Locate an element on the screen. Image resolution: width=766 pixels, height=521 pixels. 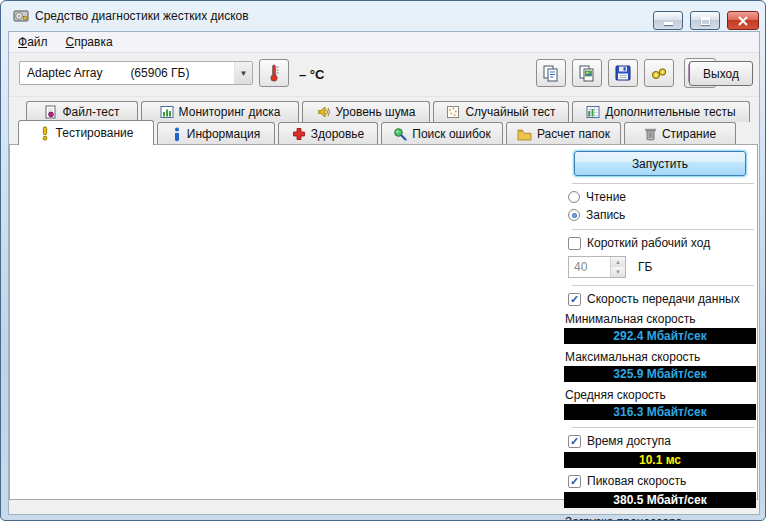
menu-help: Справка is located at coordinates (90, 42).